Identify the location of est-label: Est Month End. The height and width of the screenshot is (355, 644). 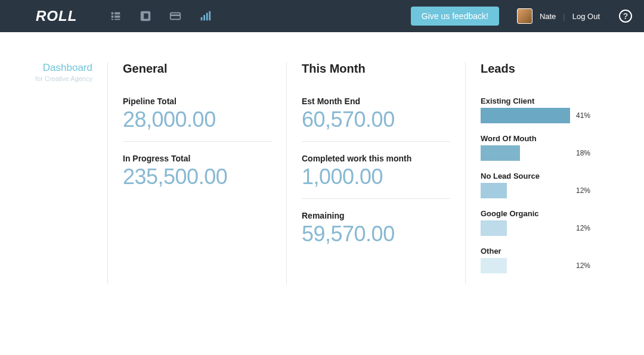
(376, 101).